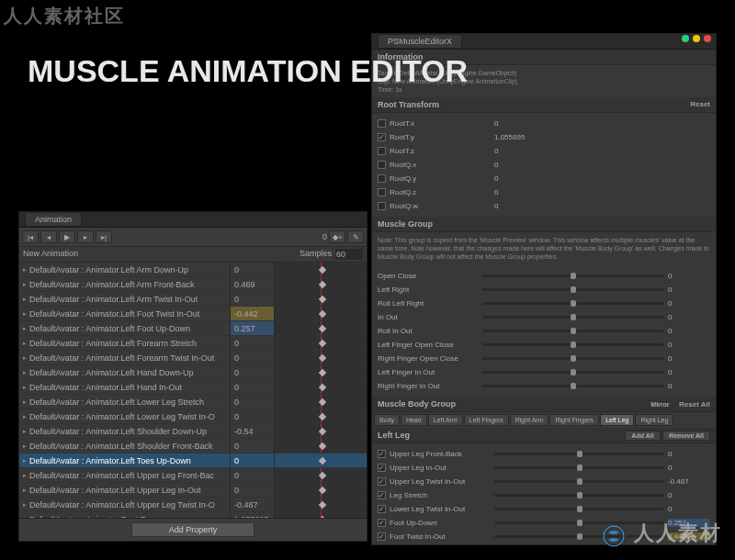 Image resolution: width=735 pixels, height=560 pixels. What do you see at coordinates (685, 39) in the screenshot?
I see `minimize-dot` at bounding box center [685, 39].